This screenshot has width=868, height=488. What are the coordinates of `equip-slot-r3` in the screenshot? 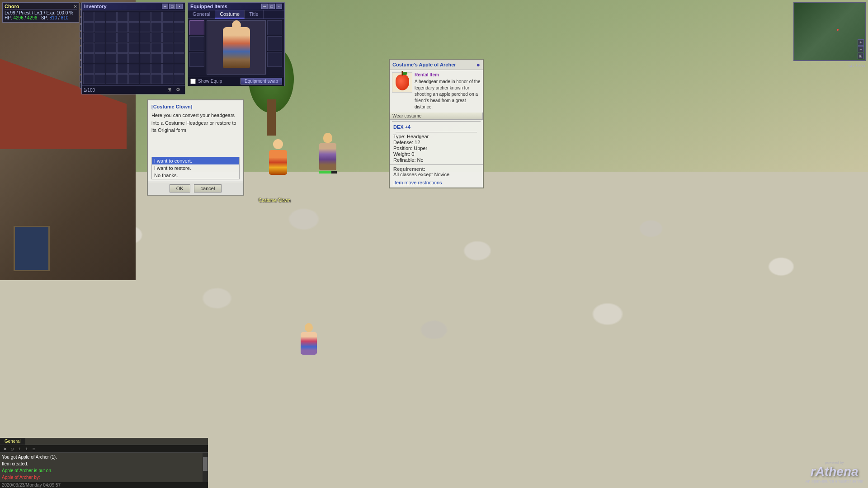 It's located at (275, 60).